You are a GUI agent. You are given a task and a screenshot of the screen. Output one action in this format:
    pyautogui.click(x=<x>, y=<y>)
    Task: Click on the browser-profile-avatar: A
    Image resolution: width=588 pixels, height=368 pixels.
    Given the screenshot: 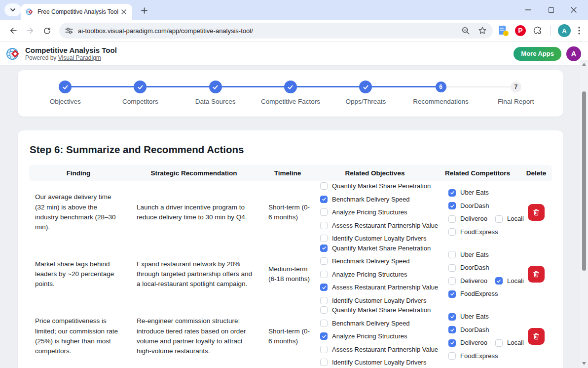 What is the action you would take?
    pyautogui.click(x=564, y=31)
    